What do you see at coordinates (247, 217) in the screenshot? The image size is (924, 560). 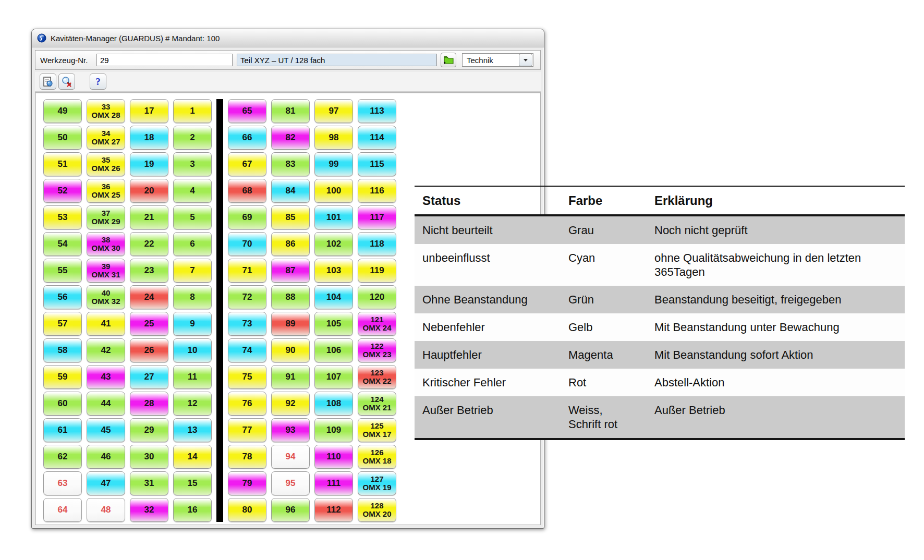 I see `cavity-cell-69: 69` at bounding box center [247, 217].